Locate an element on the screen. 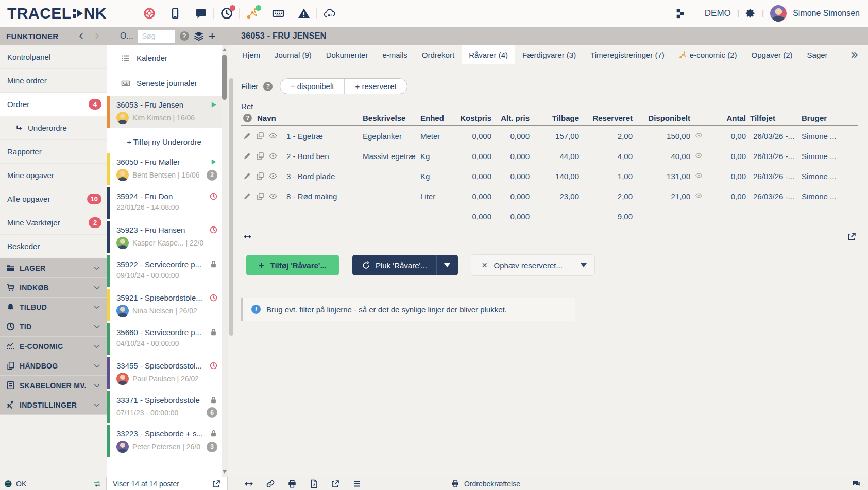  time-icon is located at coordinates (227, 13).